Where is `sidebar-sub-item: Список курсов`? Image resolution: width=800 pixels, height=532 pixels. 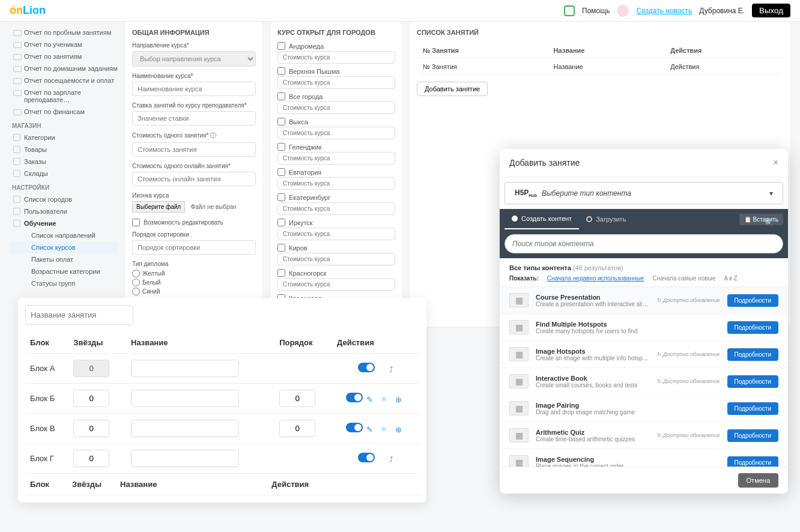 sidebar-sub-item: Список курсов is located at coordinates (64, 247).